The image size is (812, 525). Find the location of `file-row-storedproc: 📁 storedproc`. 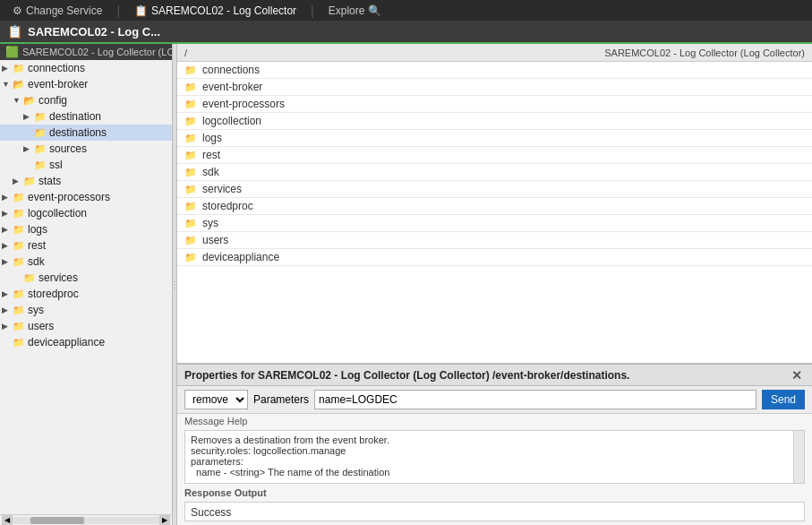

file-row-storedproc: 📁 storedproc is located at coordinates (494, 206).